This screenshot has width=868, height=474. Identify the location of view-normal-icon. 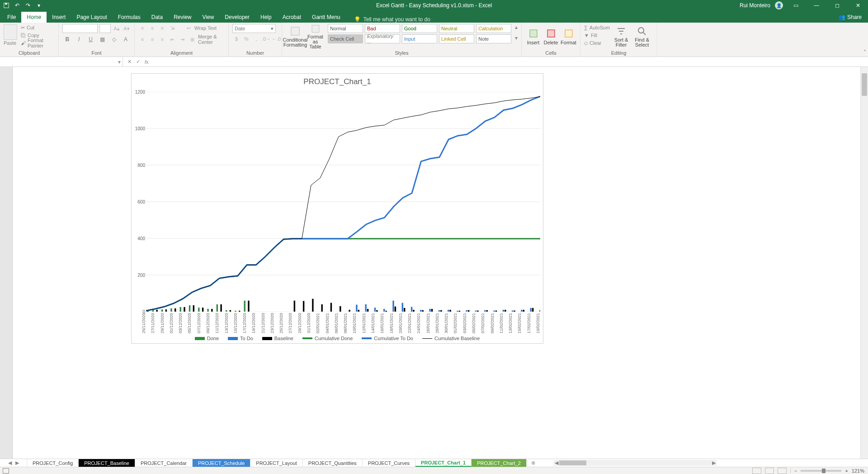
(757, 471).